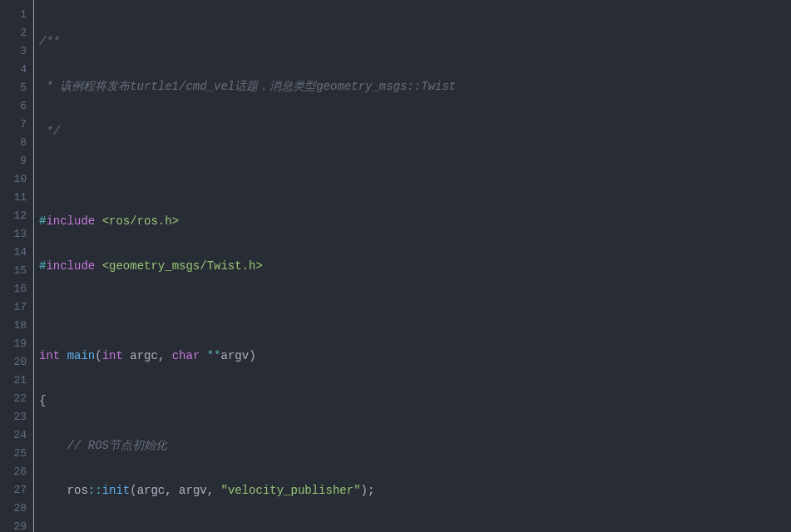 The image size is (791, 532). What do you see at coordinates (42, 401) in the screenshot?
I see `brace: {` at bounding box center [42, 401].